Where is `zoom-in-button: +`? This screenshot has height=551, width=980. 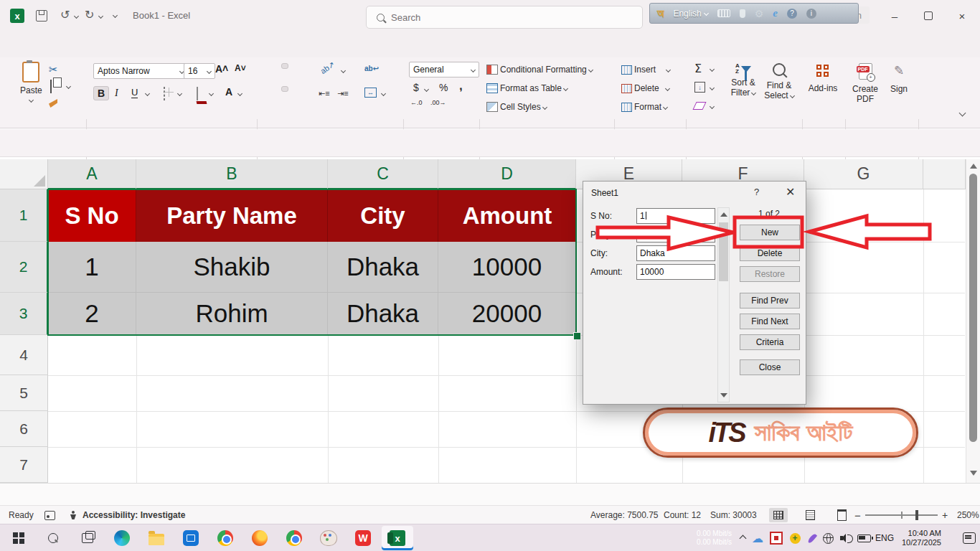
zoom-in-button: + is located at coordinates (945, 515).